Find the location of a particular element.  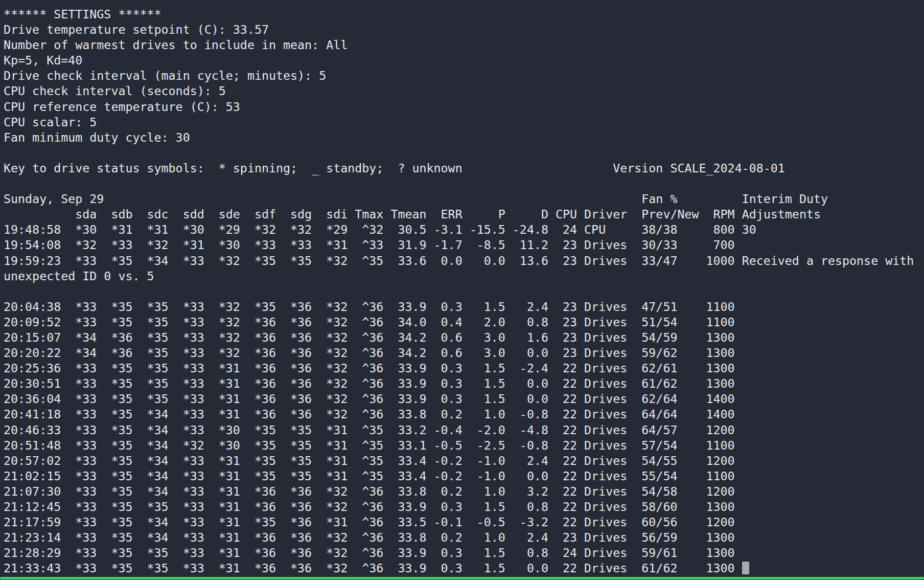

settings-line: Drive check interval (main cycle; minute… is located at coordinates (459, 76).